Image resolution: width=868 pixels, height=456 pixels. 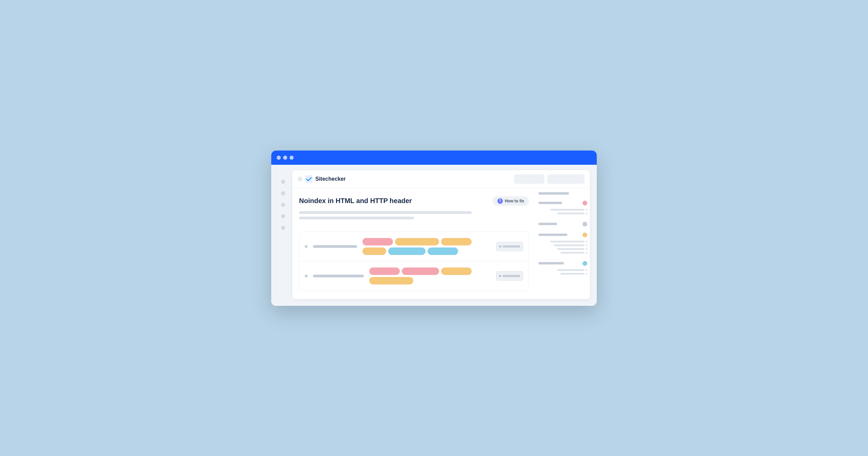 What do you see at coordinates (511, 201) in the screenshot?
I see `how-to-fix-button: ? How to fix` at bounding box center [511, 201].